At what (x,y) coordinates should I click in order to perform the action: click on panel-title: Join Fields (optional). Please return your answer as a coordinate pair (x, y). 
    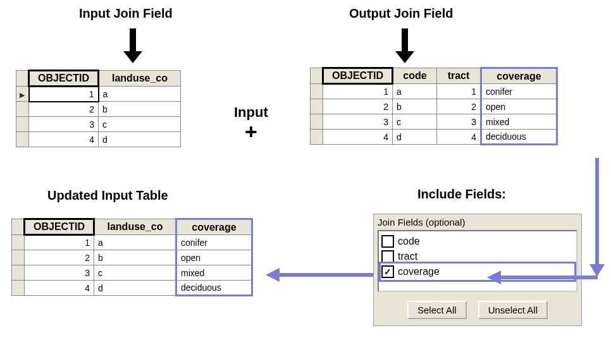
    Looking at the image, I should click on (478, 222).